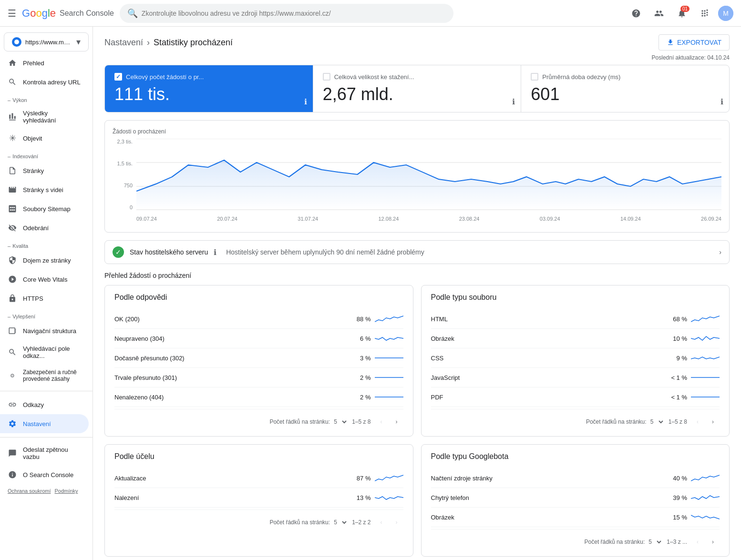 Image resolution: width=741 pixels, height=560 pixels. Describe the element at coordinates (12, 82) in the screenshot. I see `search-url-icon` at that location.